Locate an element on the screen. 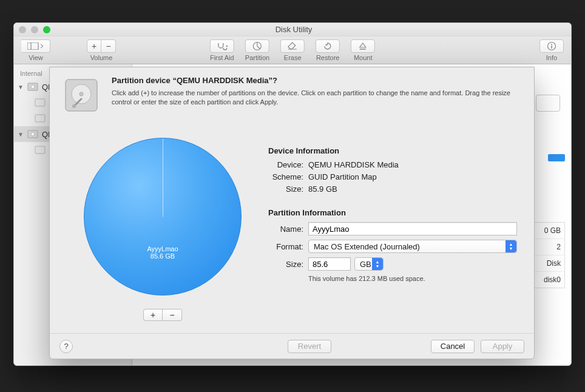 The image size is (585, 392). partition-pie-chart: AyyyLmao 85.6 GB is located at coordinates (163, 217).